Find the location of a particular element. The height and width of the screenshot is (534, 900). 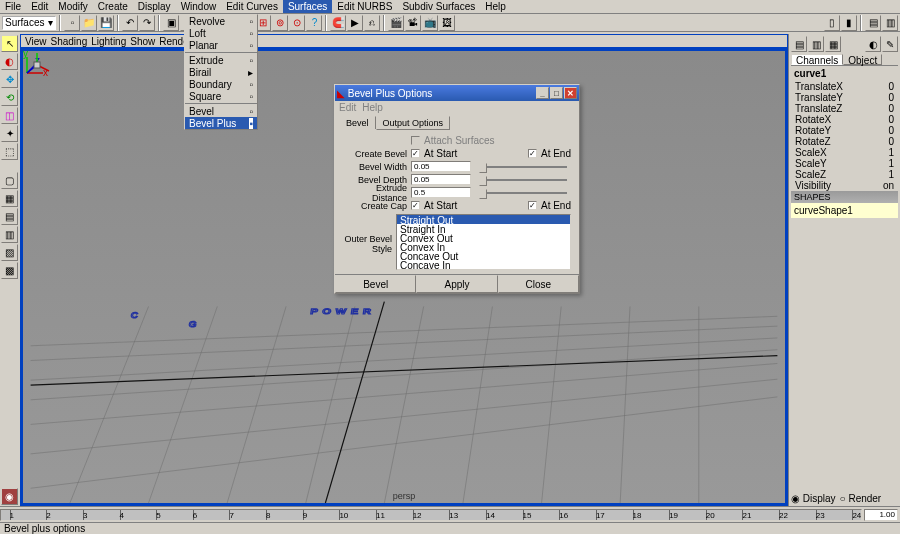

select-tool: ↖ is located at coordinates (10, 44).